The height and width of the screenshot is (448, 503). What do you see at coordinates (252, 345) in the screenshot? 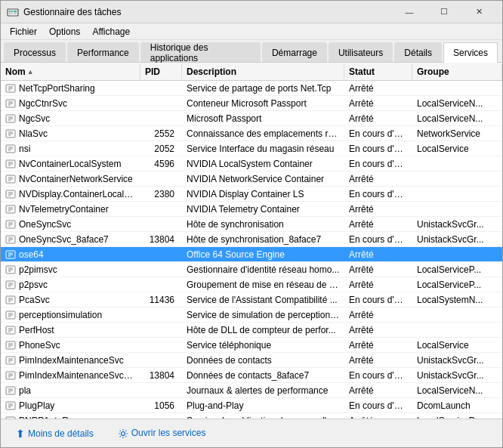
I see `table-row: PhoneSvc Service téléphonique Arrêté Loc…` at bounding box center [252, 345].